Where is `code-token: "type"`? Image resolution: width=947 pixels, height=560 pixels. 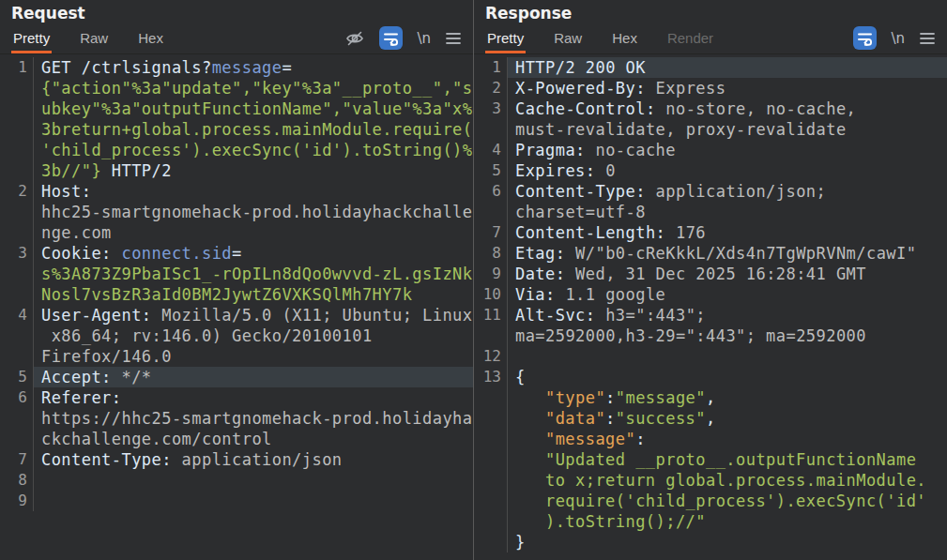
code-token: "type" is located at coordinates (575, 398).